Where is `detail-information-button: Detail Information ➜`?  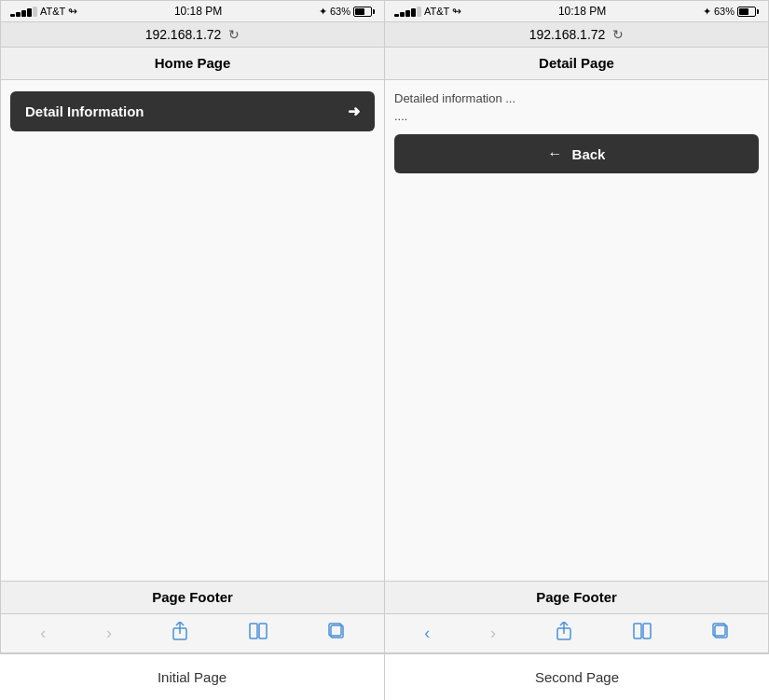 detail-information-button: Detail Information ➜ is located at coordinates (192, 112).